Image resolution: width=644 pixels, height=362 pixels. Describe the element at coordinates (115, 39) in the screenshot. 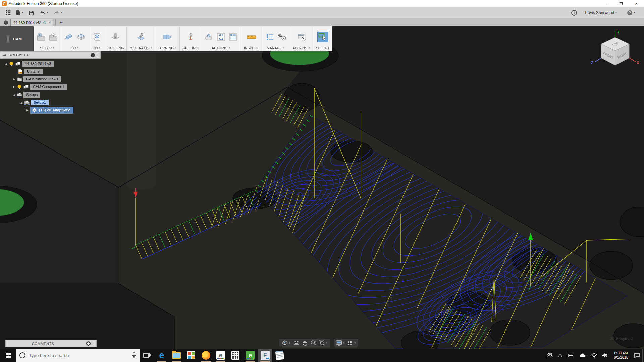

I see `ribbon-group-drilling: DRILLING` at that location.